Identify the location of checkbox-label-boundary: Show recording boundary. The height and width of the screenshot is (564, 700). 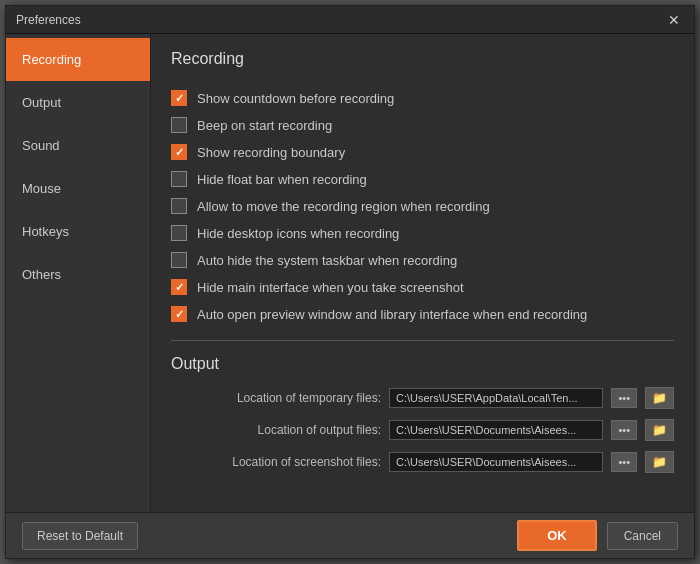
(271, 152).